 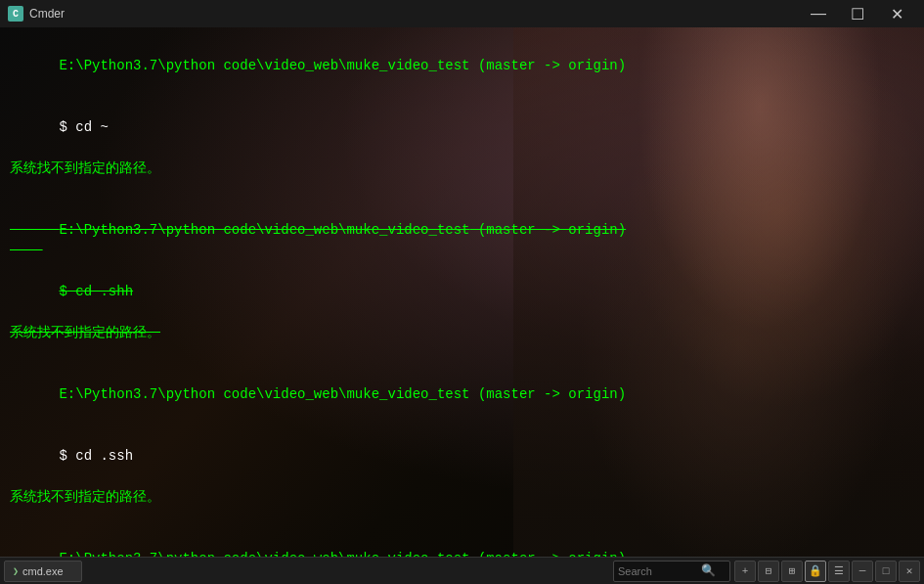 What do you see at coordinates (16, 14) in the screenshot?
I see `app-icon: C` at bounding box center [16, 14].